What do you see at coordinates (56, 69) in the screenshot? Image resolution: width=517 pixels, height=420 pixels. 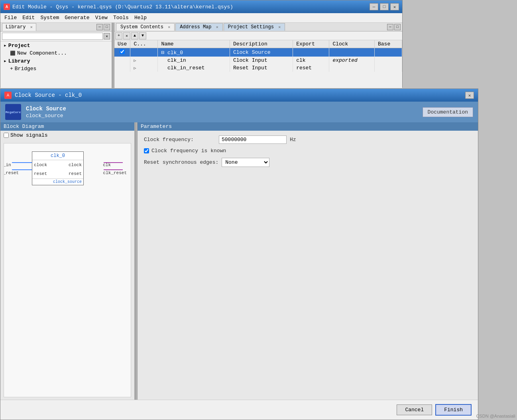 I see `tree-bridges: + Bridges` at bounding box center [56, 69].